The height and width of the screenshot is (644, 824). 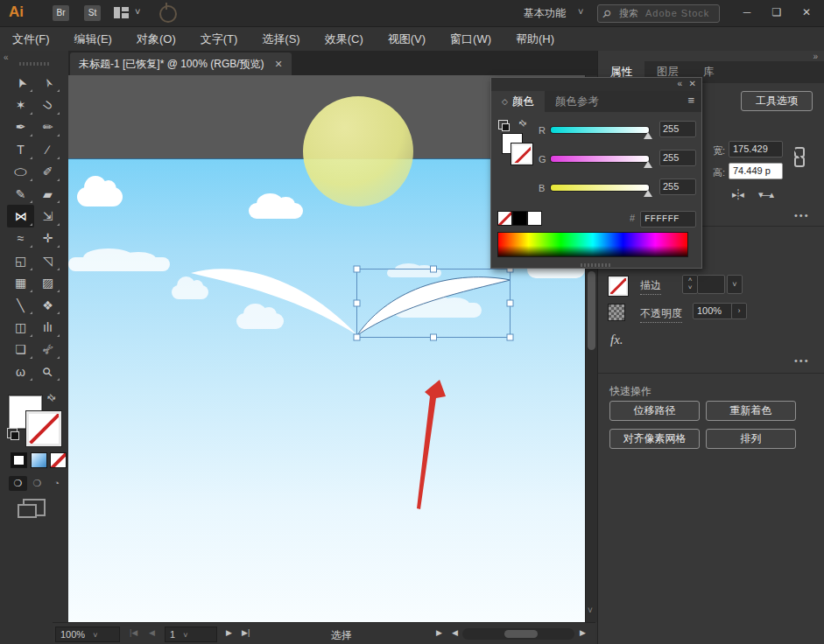 I want to click on panel-menu-icon: ≡, so click(x=691, y=100).